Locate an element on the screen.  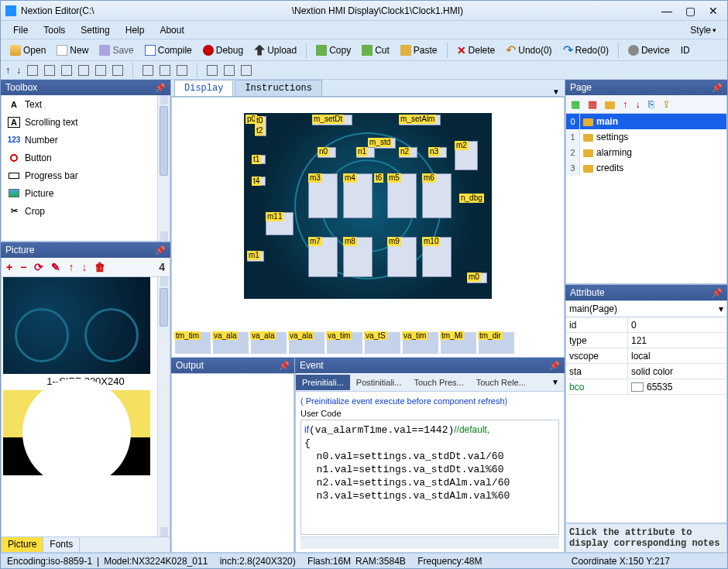
code-horizontal-scrollbar is located at coordinates (430, 543).